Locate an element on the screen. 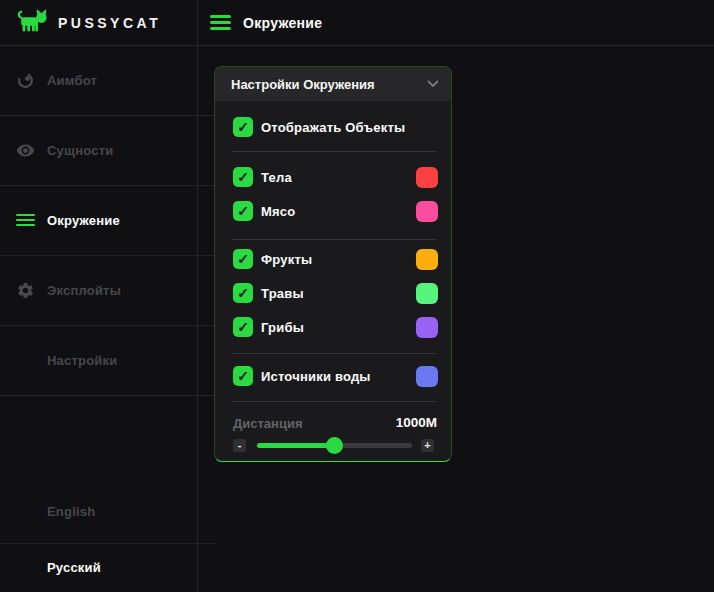 The width and height of the screenshot is (714, 592). water-sources-checkbox: ✓ is located at coordinates (243, 376).